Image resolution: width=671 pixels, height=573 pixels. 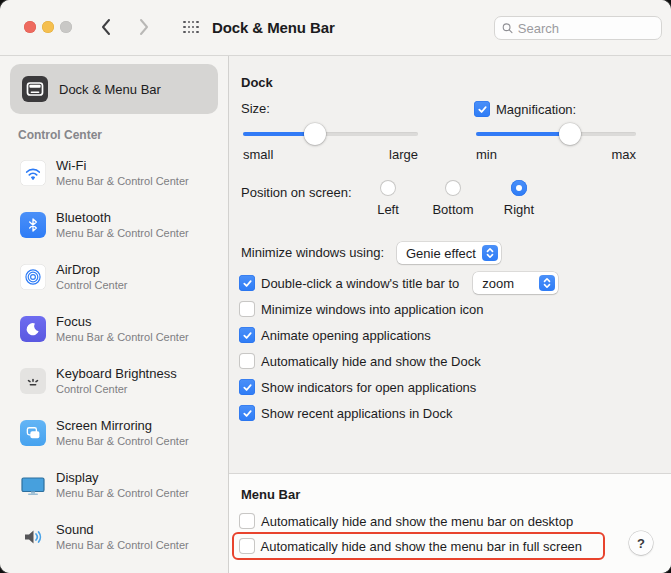 I want to click on sidebar-item-label: Sound, so click(x=122, y=530).